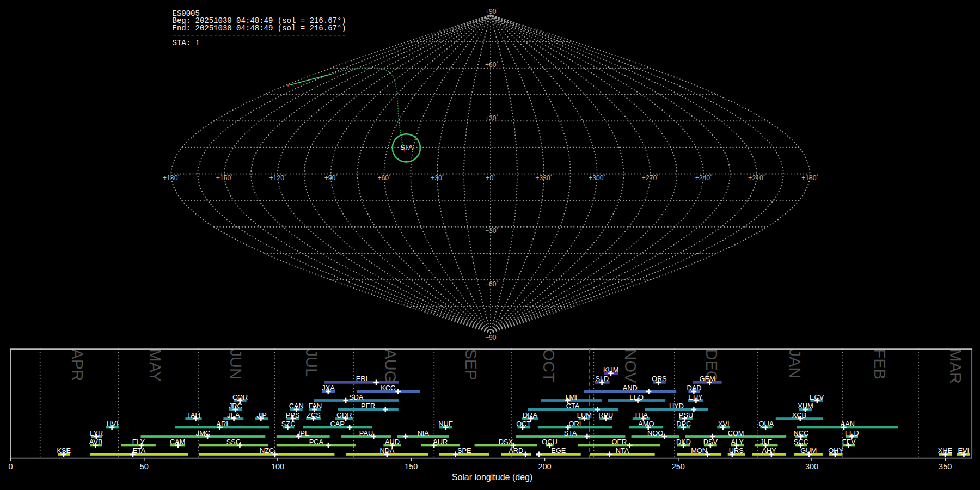 The height and width of the screenshot is (490, 980). I want to click on svg-text: HVI, so click(112, 424).